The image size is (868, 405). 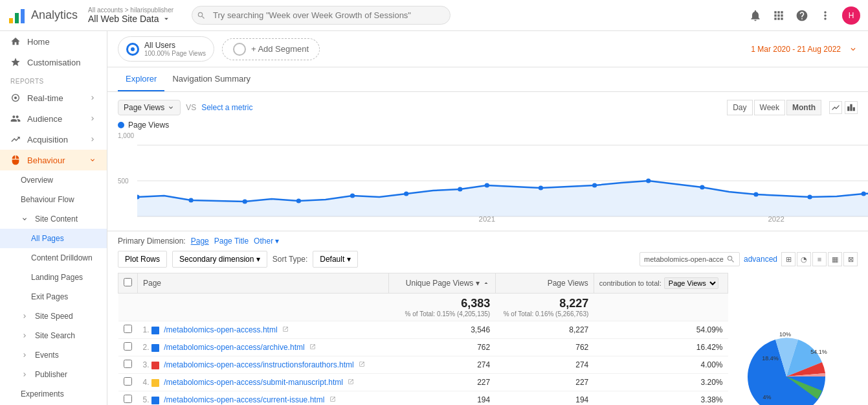 What do you see at coordinates (267, 241) in the screenshot?
I see `dim-other: Other ▾` at bounding box center [267, 241].